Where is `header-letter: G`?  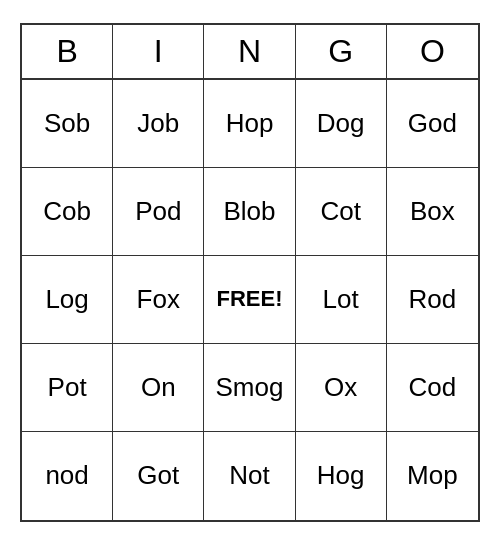 header-letter: G is located at coordinates (342, 52).